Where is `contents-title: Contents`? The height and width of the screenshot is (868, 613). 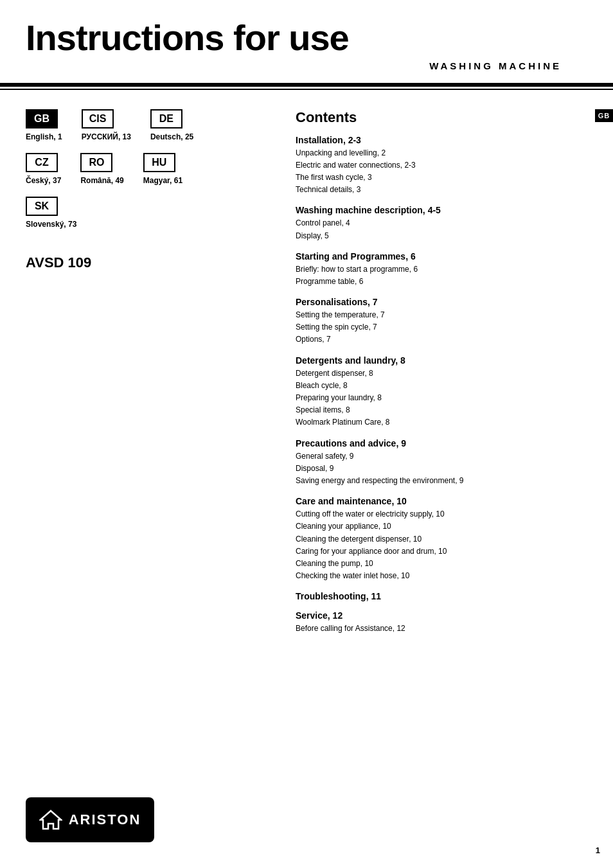 contents-title: Contents is located at coordinates (445, 118).